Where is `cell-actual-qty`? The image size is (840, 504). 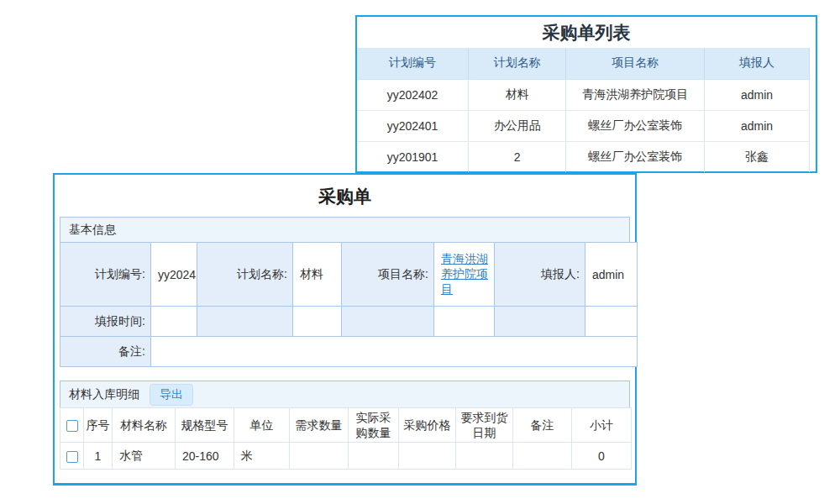 cell-actual-qty is located at coordinates (374, 456).